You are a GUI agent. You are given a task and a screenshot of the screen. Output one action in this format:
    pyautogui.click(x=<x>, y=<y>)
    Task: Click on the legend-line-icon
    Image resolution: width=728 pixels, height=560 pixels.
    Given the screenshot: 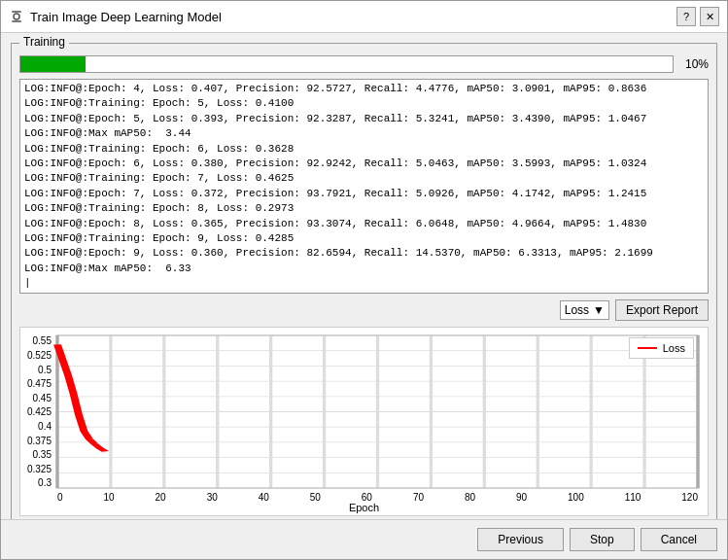 What is the action you would take?
    pyautogui.click(x=647, y=348)
    